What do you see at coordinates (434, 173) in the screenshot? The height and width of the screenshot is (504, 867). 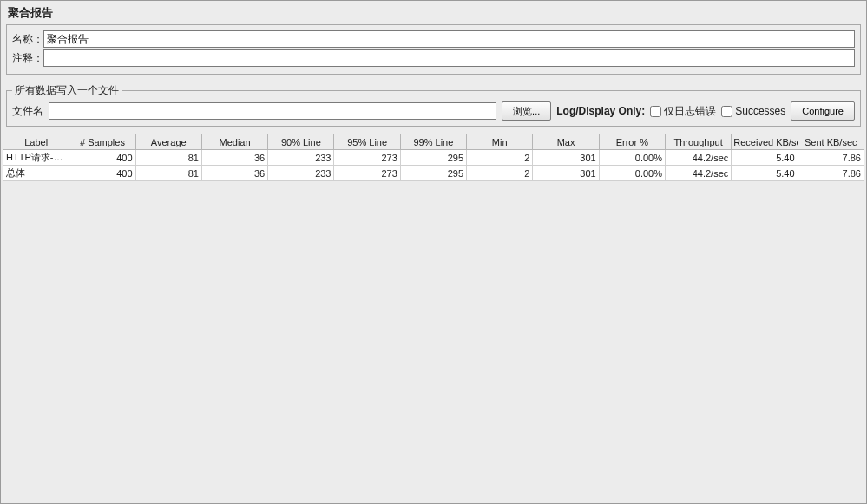 I see `table-row: 总体 400 81 36 233 273 295 2 301 0.00% 44.…` at bounding box center [434, 173].